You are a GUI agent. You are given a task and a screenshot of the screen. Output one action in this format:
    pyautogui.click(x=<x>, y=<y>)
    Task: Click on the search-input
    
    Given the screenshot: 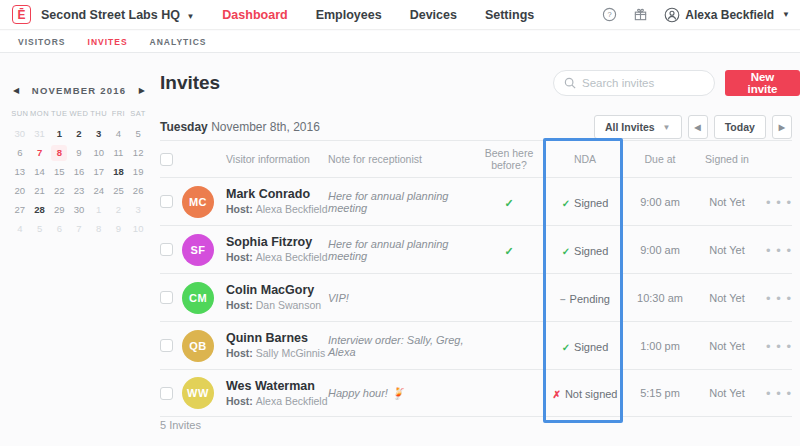 What is the action you would take?
    pyautogui.click(x=642, y=83)
    